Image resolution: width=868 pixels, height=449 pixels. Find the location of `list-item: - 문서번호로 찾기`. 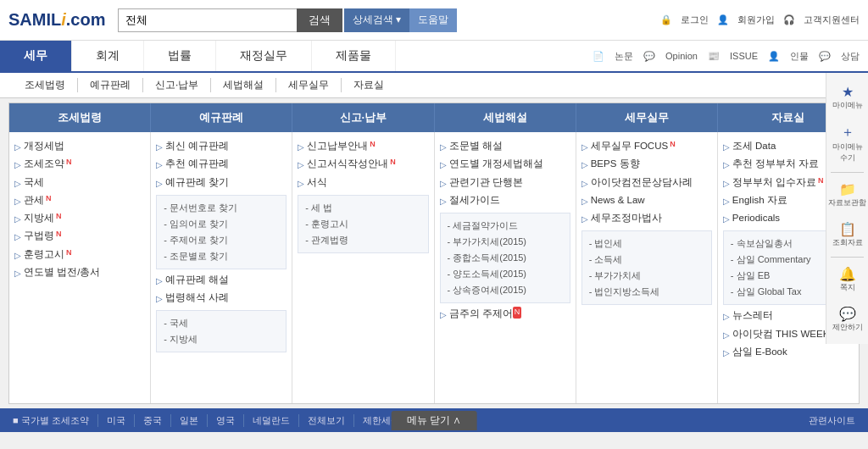

list-item: - 문서번호로 찾기 is located at coordinates (221, 208).